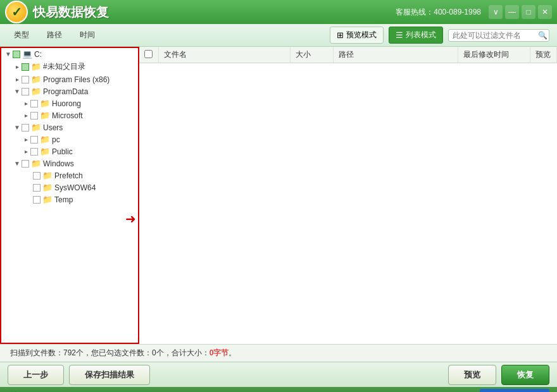 The width and height of the screenshot is (557, 392). Describe the element at coordinates (278, 35) in the screenshot. I see `toolbar: 类型 路径 时间 ⊞ 预览模式 ☰ 列表模式 🔍` at that location.